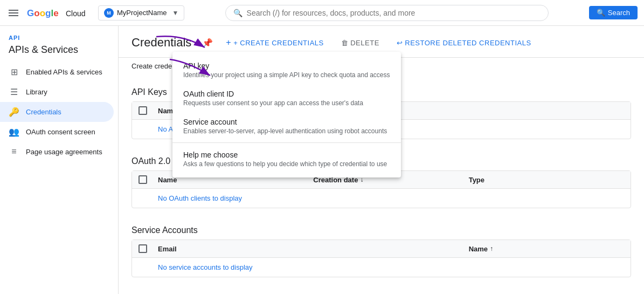 This screenshot has width=644, height=294. I want to click on service-accounts-title: Service Accounts, so click(382, 230).